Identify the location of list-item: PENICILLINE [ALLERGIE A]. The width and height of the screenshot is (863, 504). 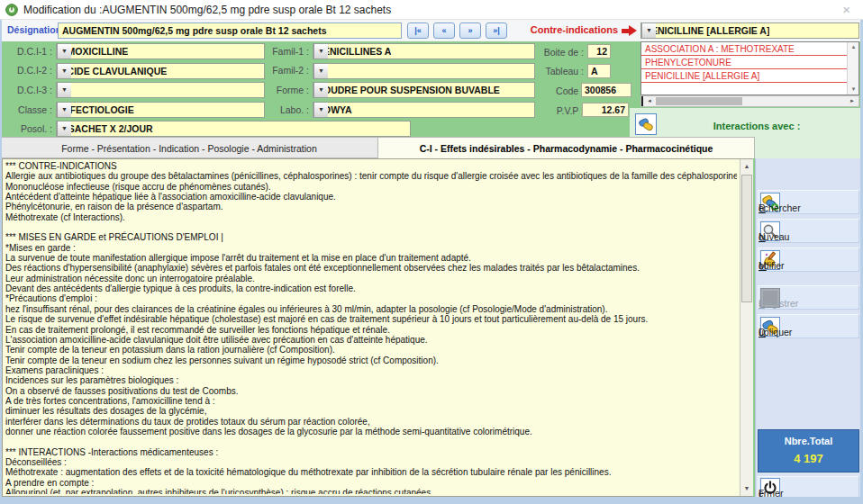
(744, 76).